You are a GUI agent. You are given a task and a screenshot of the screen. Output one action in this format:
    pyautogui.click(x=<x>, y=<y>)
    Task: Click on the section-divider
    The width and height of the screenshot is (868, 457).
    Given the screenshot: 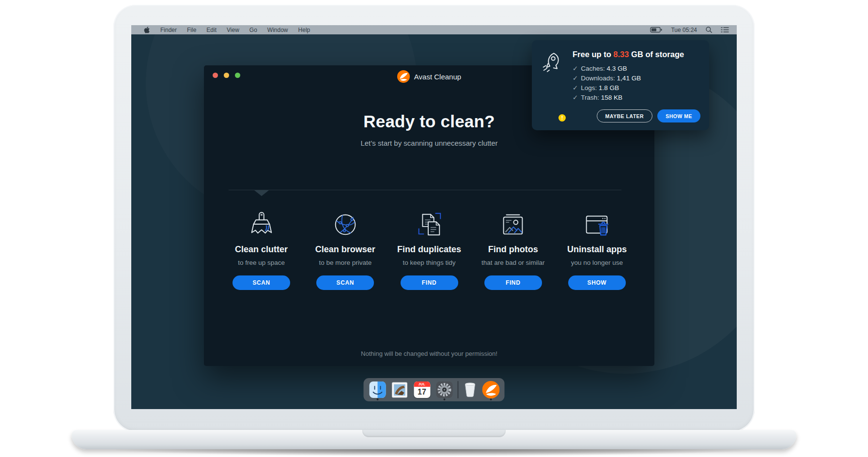 What is the action you would take?
    pyautogui.click(x=425, y=190)
    